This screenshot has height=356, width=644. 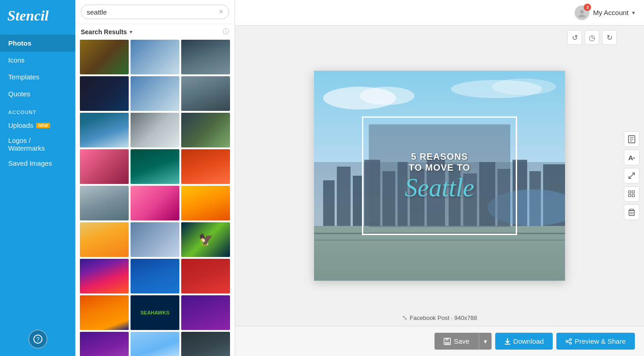 What do you see at coordinates (155, 313) in the screenshot?
I see `photo-row: SEAHAWKS` at bounding box center [155, 313].